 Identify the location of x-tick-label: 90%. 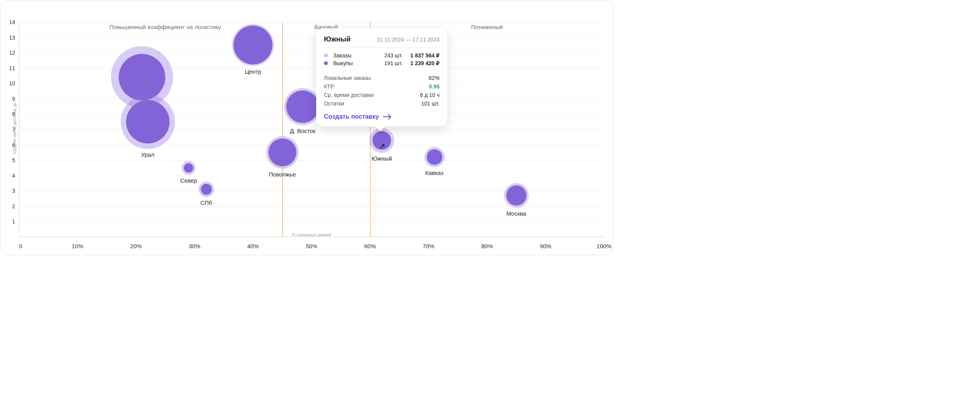
(545, 246).